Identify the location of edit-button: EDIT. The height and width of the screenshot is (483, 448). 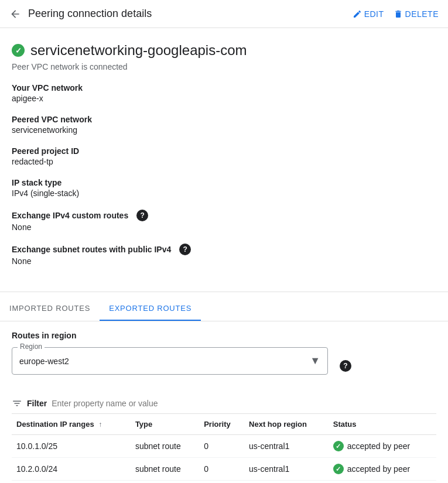
(368, 14).